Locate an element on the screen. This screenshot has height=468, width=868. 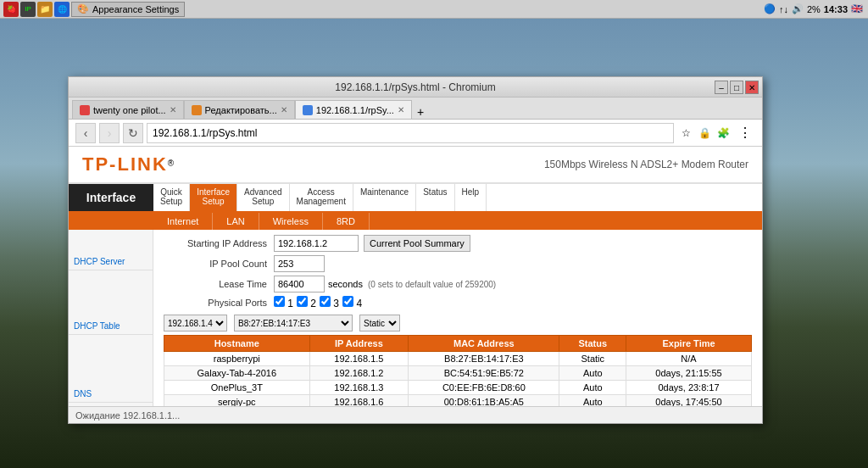
cell-status: Static is located at coordinates (593, 359).